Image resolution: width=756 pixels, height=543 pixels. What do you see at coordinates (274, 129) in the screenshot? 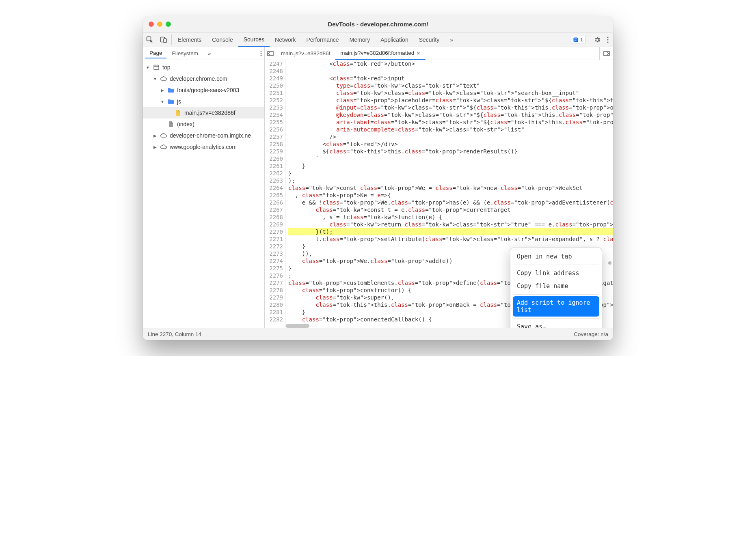
I see `gutter-line: 2256` at bounding box center [274, 129].